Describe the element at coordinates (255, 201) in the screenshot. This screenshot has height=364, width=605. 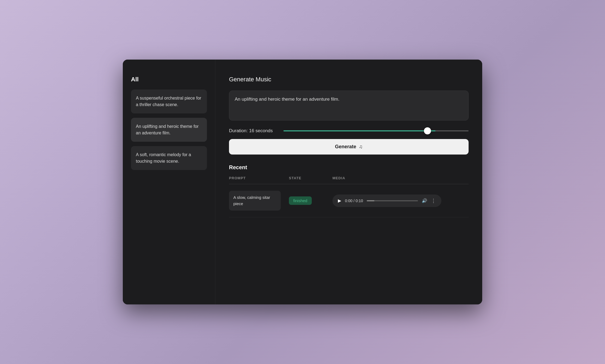
I see `row-prompt-text: A slow, calming sitar piece` at that location.